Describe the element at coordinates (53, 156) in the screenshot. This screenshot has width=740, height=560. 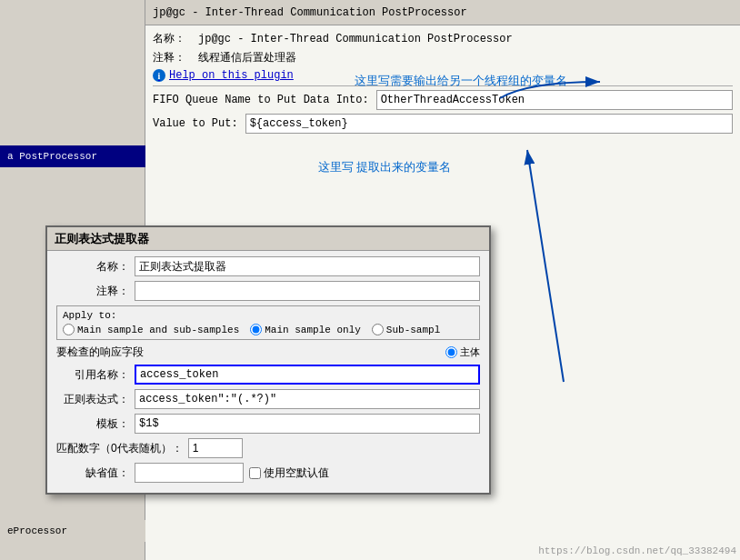
I see `sidebar-active-label: a PostProcessor` at that location.